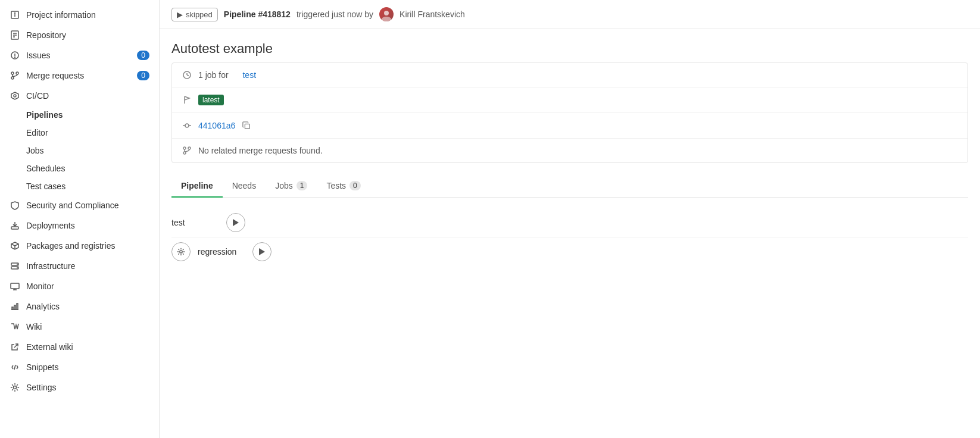 The width and height of the screenshot is (980, 438). I want to click on sidebar-item-security: Security and Compliance, so click(80, 205).